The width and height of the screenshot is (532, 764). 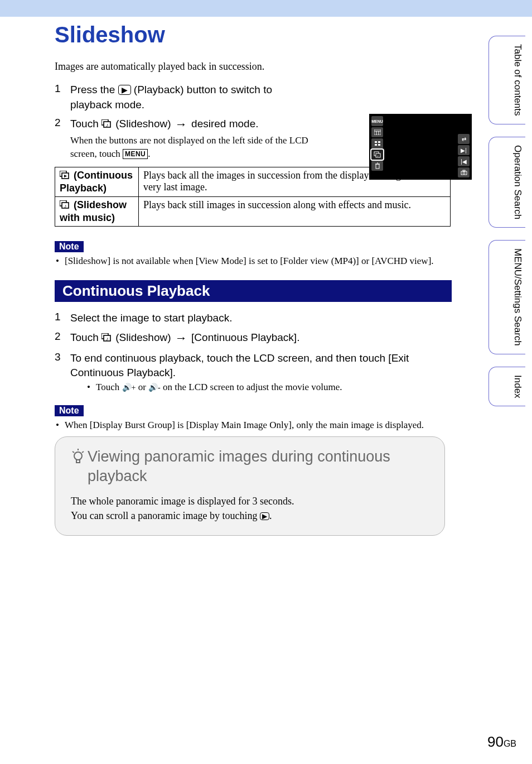 I want to click on note-2: • When [Display Burst Group] is [Display…, so click(x=255, y=425).